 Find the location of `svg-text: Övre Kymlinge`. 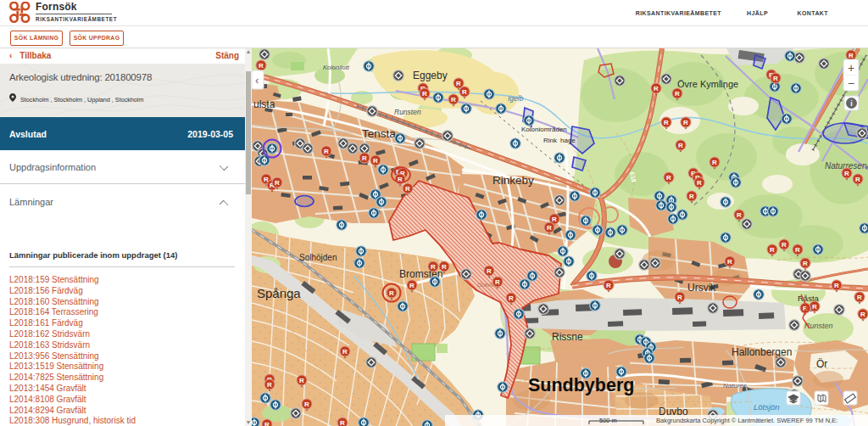

svg-text: Övre Kymlinge is located at coordinates (708, 84).